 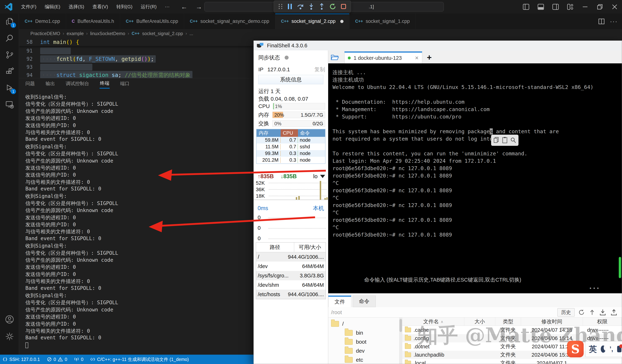 What do you see at coordinates (364, 301) in the screenshot?
I see `commands-tab: 命令` at bounding box center [364, 301].